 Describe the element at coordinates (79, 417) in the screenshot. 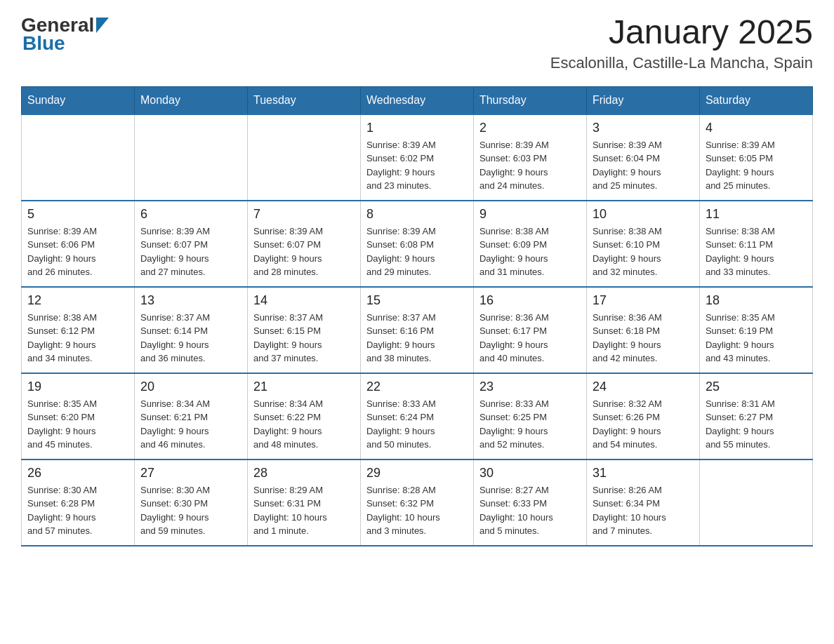

I see `calendar-cell: 19Sunrise: 8:35 AM Sunset: 6:20 PM Dayli…` at that location.